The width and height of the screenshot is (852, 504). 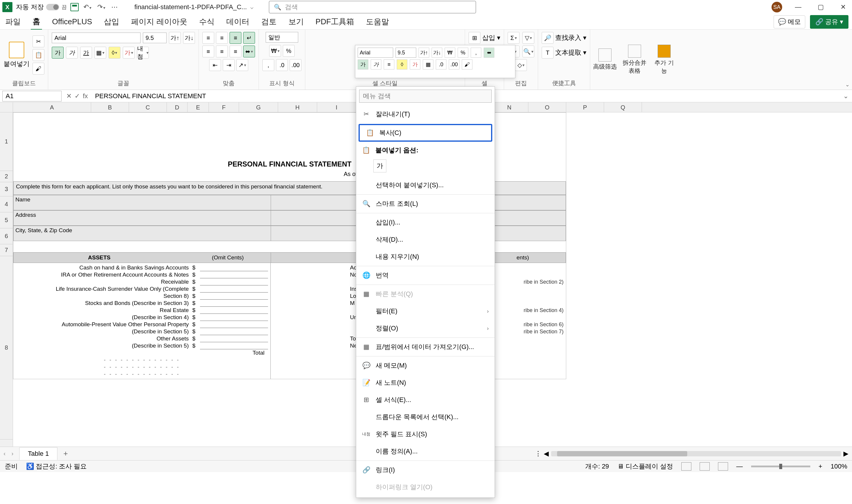 I want to click on orientation-icon: ↗, so click(x=242, y=65).